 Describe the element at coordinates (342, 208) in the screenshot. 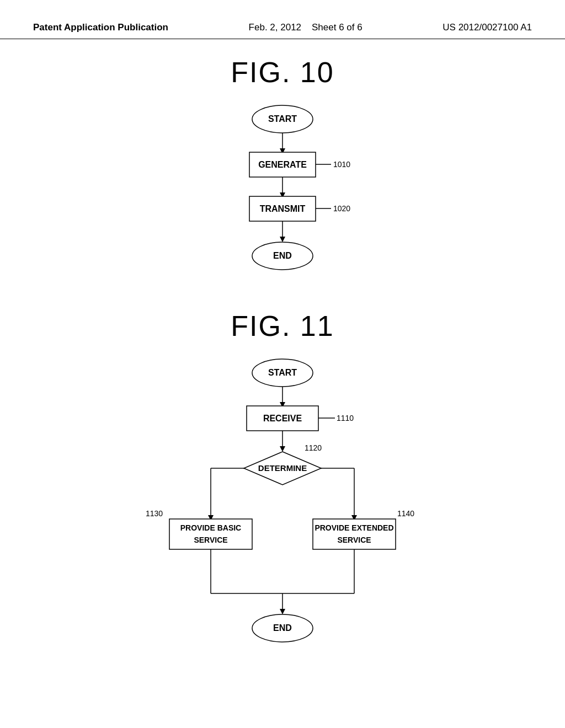

I see `svg-text: 1020` at that location.